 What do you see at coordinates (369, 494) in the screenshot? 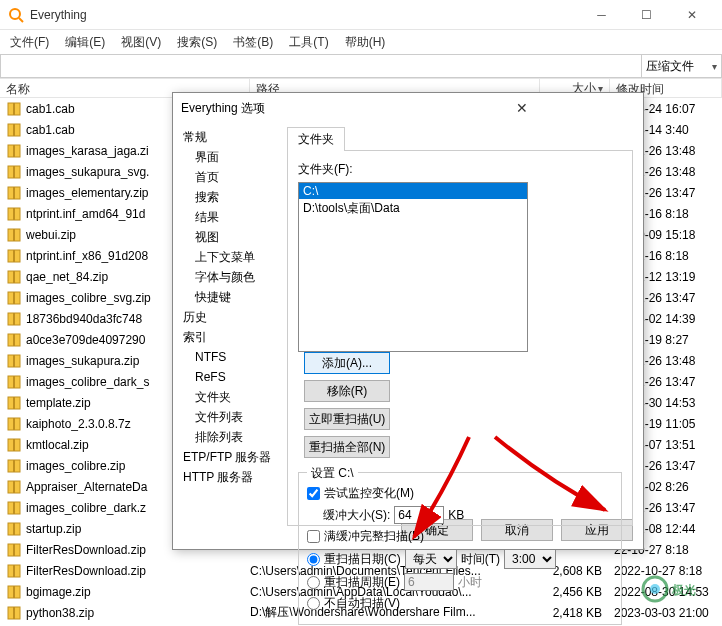
I see `monitor-label: 尝试监控变化(M)` at bounding box center [369, 494].